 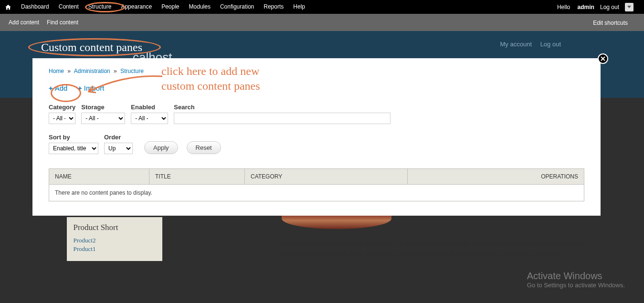 I want to click on table-header-row: NAME TITLE CATEGORY OPERATIONS, so click(x=317, y=177).